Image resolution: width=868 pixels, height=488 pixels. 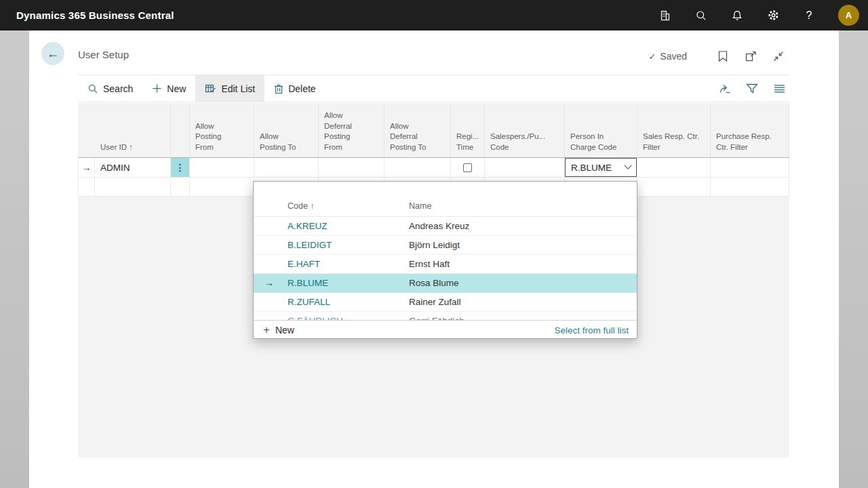 What do you see at coordinates (753, 88) in the screenshot?
I see `list-view-actions` at bounding box center [753, 88].